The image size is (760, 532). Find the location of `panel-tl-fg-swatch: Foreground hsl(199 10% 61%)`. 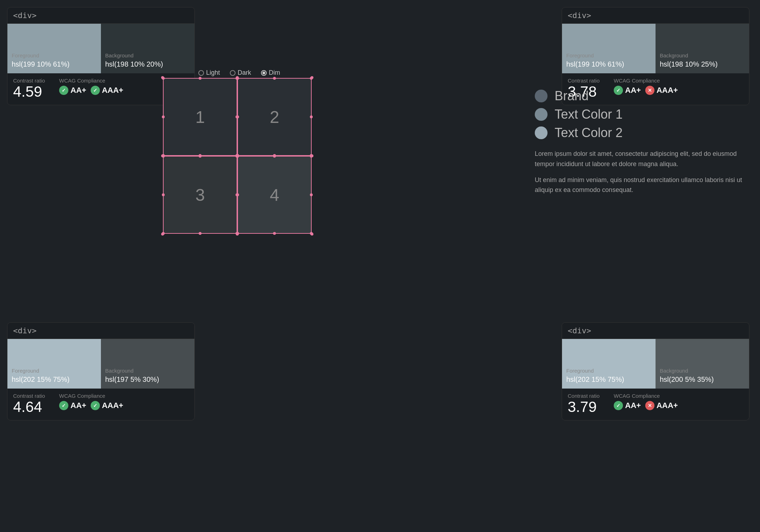

panel-tl-fg-swatch: Foreground hsl(199 10% 61%) is located at coordinates (54, 49).